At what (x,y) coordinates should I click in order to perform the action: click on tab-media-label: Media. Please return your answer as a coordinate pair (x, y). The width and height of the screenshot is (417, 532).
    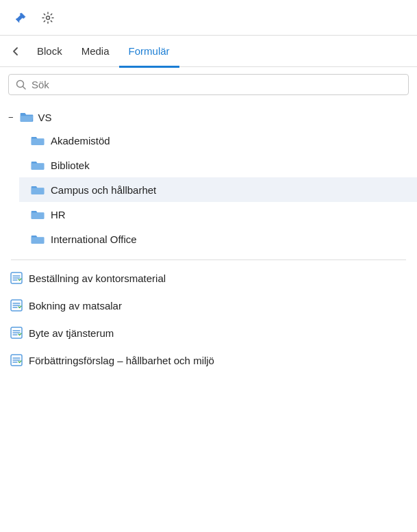
    Looking at the image, I should click on (96, 51).